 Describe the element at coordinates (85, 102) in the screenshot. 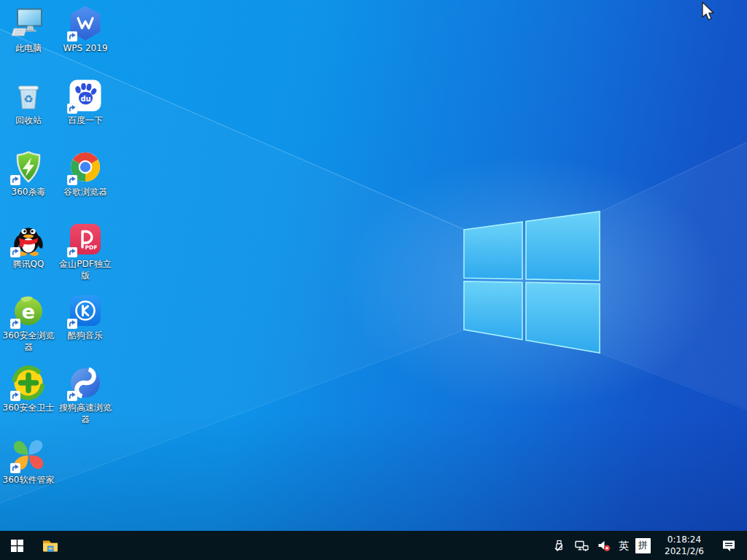

I see `desktop-icon-baidu: du 百度一下` at that location.